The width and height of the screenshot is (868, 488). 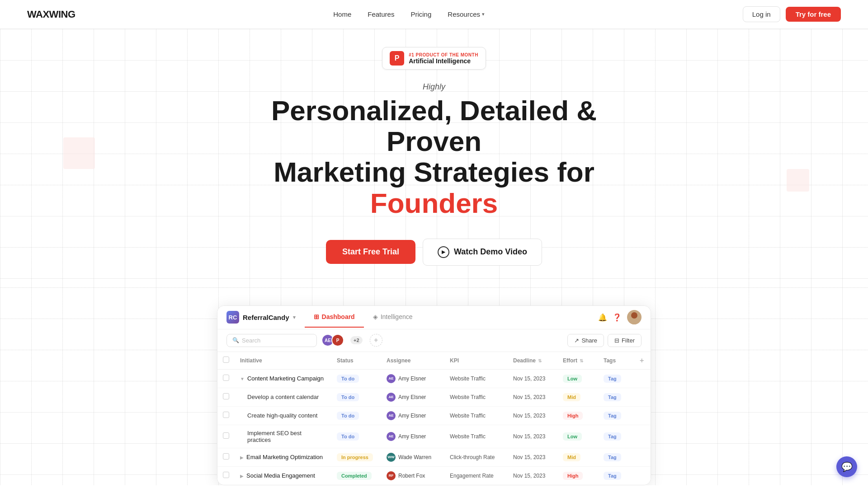 I want to click on toolbar-left: 🔍 Search AE P +2 +, so click(x=305, y=341).